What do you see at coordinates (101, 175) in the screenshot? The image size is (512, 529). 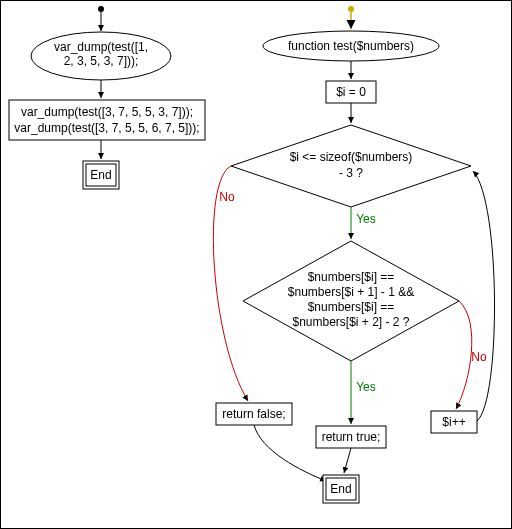 I see `left-end-node: End` at bounding box center [101, 175].